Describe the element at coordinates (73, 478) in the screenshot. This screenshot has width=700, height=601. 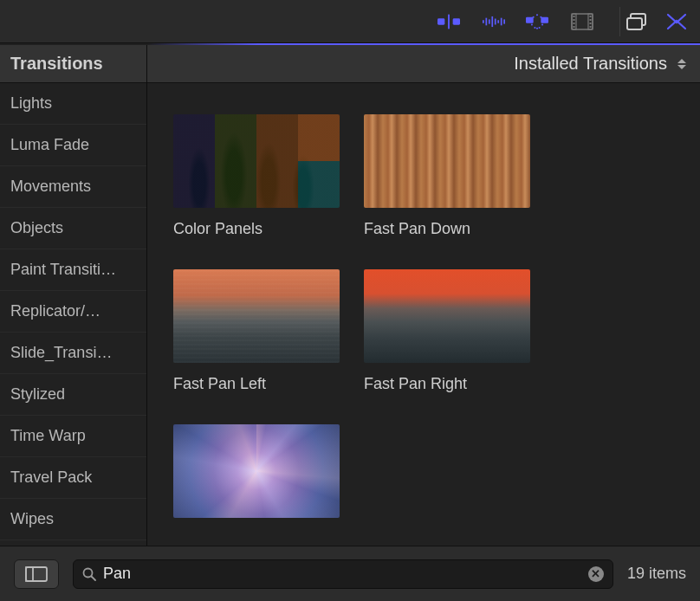
I see `sidebar-item: Travel Pack` at that location.